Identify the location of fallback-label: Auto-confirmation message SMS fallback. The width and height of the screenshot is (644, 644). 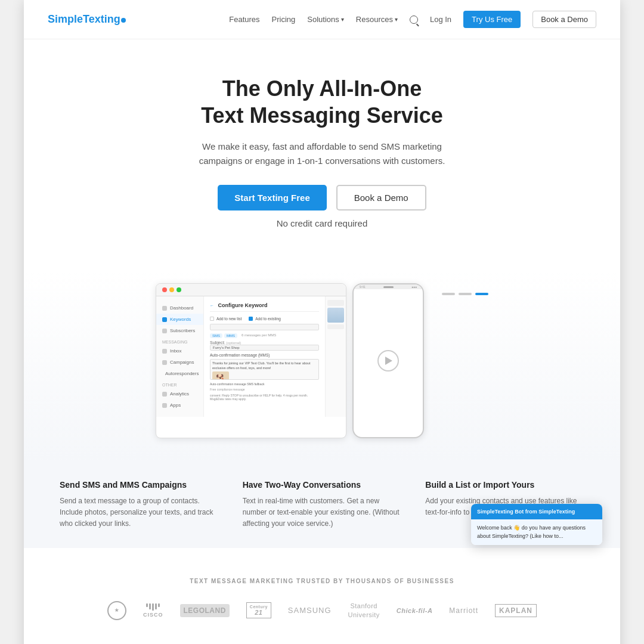
(265, 384).